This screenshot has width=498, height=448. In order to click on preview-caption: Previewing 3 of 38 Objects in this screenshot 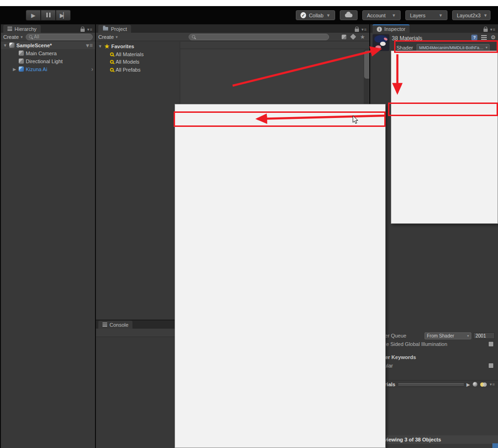, I will do `click(434, 440)`.